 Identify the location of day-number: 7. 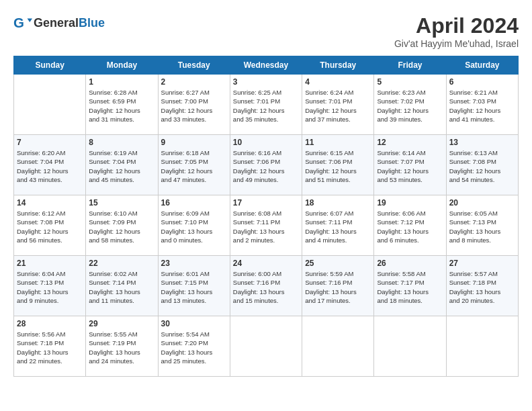
(50, 142).